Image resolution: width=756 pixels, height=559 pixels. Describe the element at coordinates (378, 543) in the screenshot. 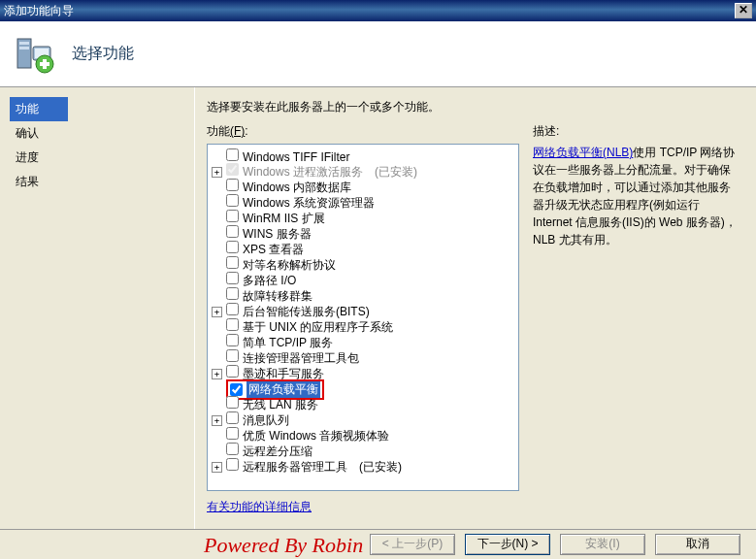

I see `wizard-footer: Powered By Robin < 上一步(P) 下一步(N) > 安装(I)…` at that location.